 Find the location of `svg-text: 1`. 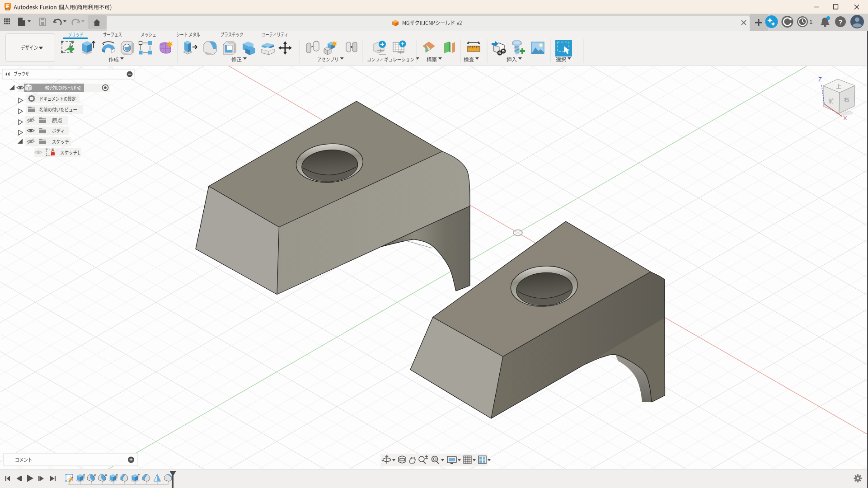

svg-text: 1 is located at coordinates (811, 22).